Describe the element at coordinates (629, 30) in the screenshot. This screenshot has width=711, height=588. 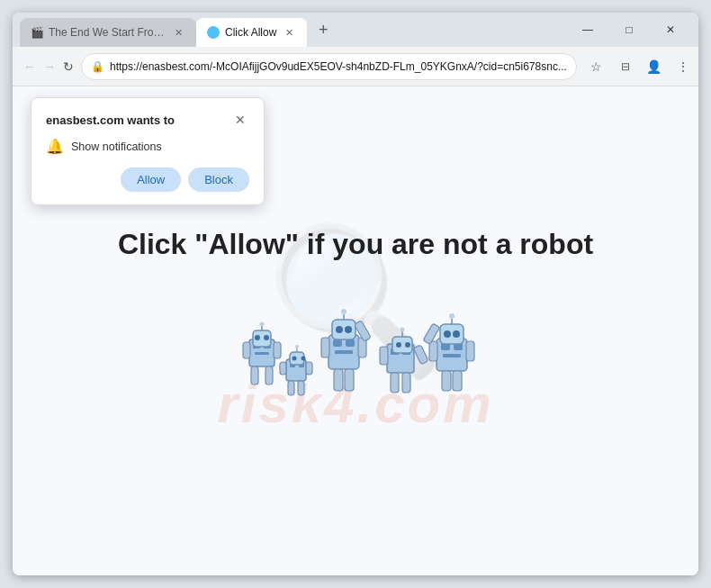
I see `window-controls: — □ ✕` at that location.